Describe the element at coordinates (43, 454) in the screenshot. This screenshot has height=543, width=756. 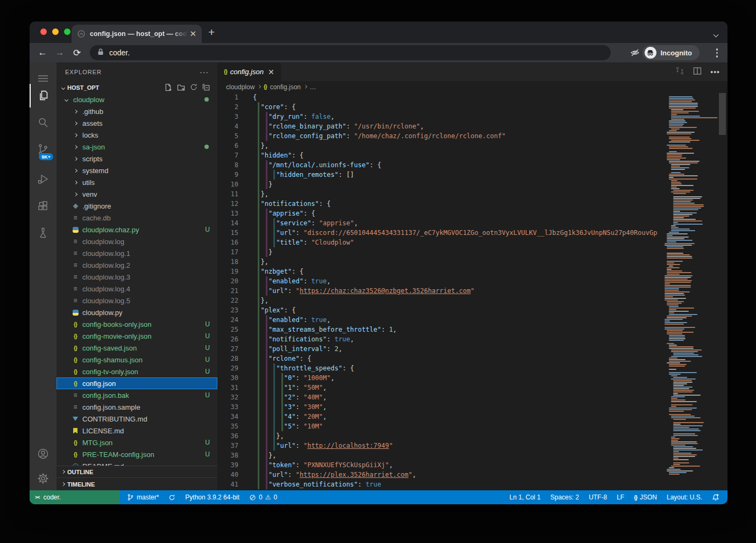
I see `accounts-icon` at that location.